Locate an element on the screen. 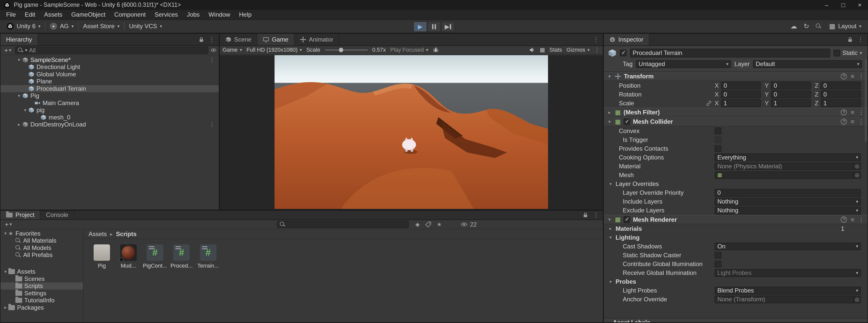  exclude-layers-dropdown: Nothing ▾ is located at coordinates (788, 211).